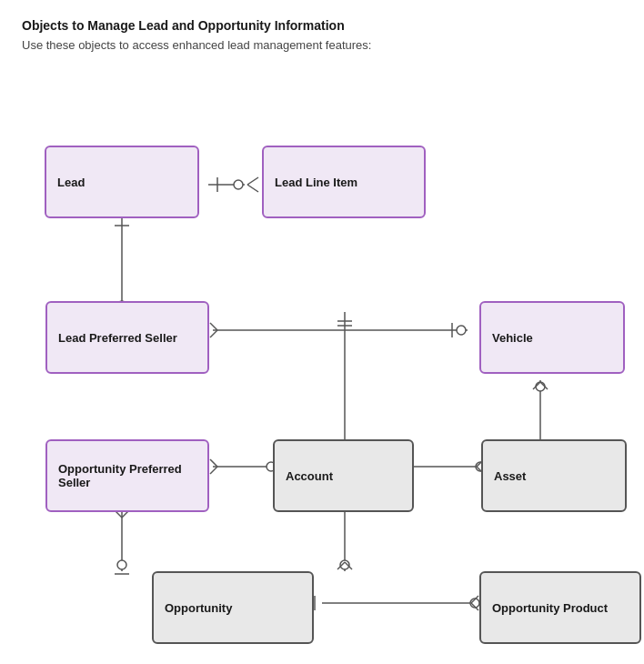  What do you see at coordinates (233, 608) in the screenshot?
I see `opportunity-node: Opportunity` at bounding box center [233, 608].